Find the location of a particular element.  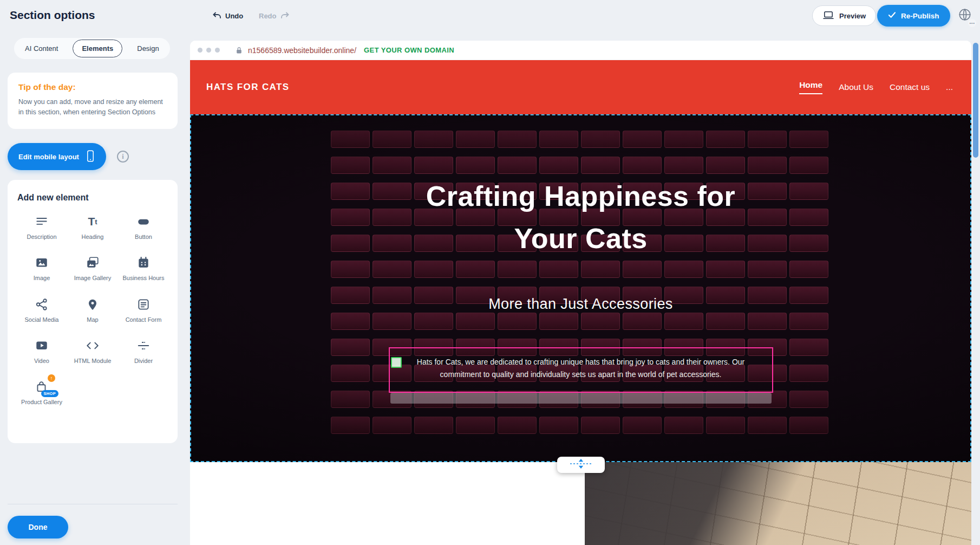

button-icon is located at coordinates (143, 222).